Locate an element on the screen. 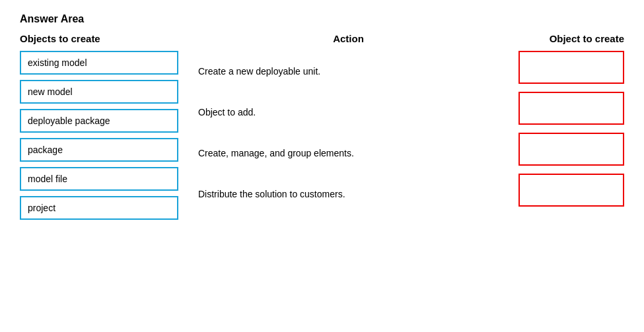 This screenshot has width=644, height=332. list-item: model file is located at coordinates (99, 179).